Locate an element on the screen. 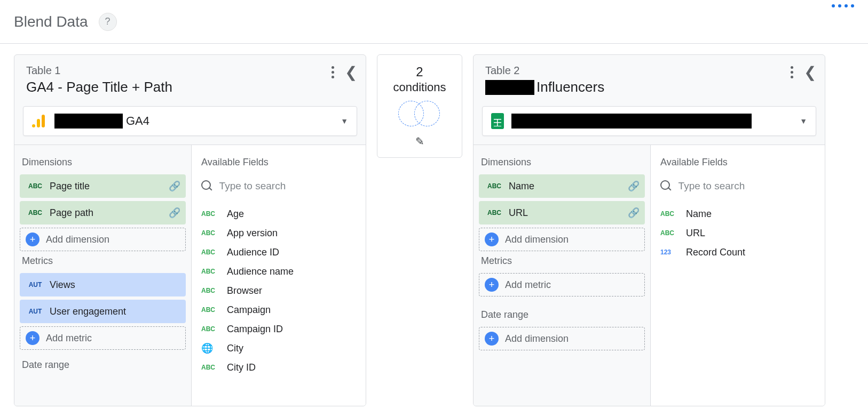 The image size is (868, 417). dimensions-heading: Dimensions is located at coordinates (102, 162).